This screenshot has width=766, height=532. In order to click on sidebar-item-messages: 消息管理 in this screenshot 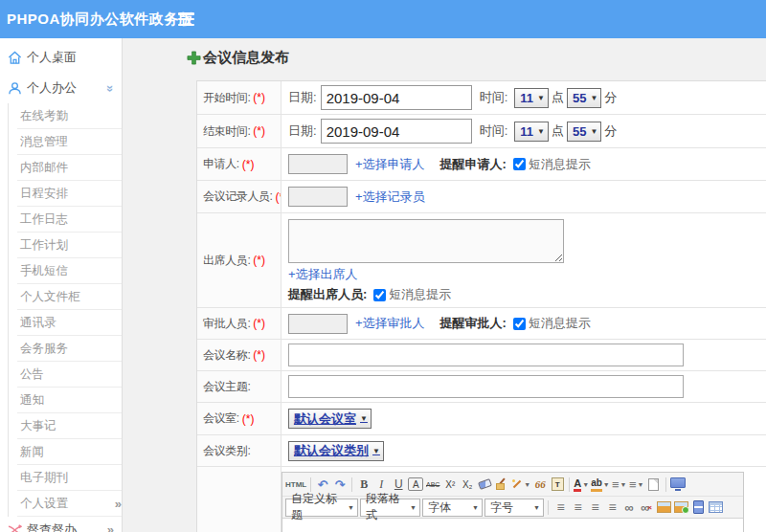, I will do `click(69, 142)`.